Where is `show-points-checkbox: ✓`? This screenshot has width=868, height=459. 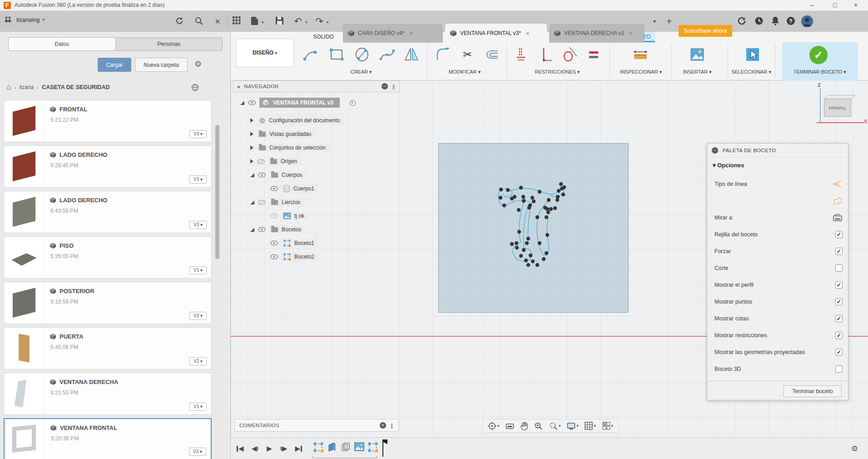
show-points-checkbox: ✓ is located at coordinates (839, 302).